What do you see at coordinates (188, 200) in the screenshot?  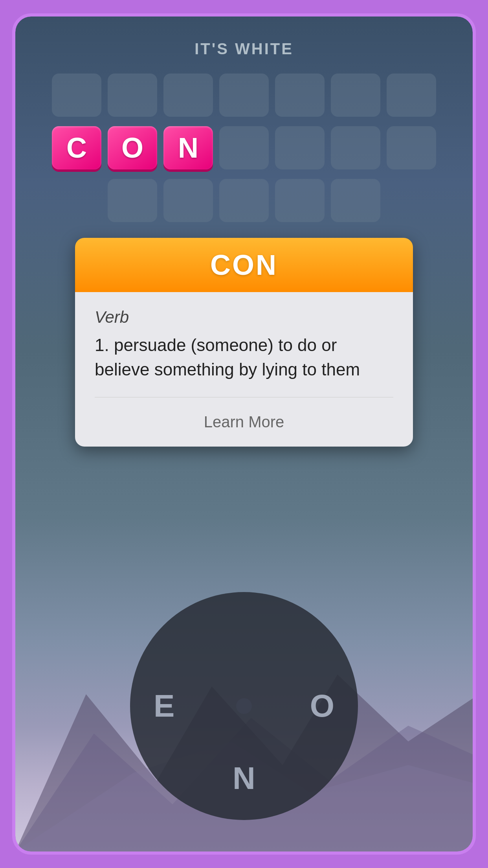 I see `grid-cell-r3c2` at bounding box center [188, 200].